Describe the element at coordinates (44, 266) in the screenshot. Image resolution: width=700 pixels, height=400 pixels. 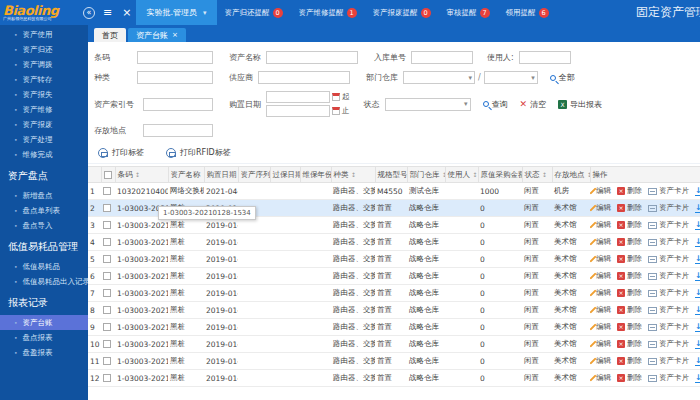
I see `sidebar-item-低值易耗品: •低值易耗品` at that location.